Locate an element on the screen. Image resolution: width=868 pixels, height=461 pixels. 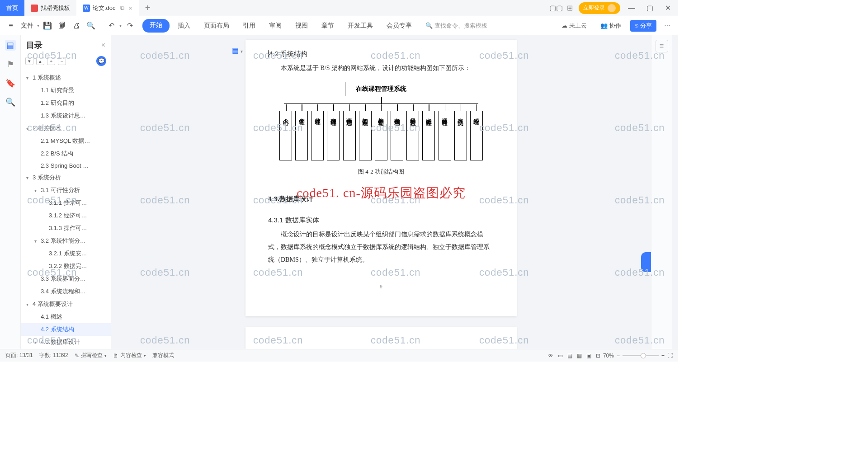
menu-开发工具: 开发工具 is located at coordinates (360, 26).